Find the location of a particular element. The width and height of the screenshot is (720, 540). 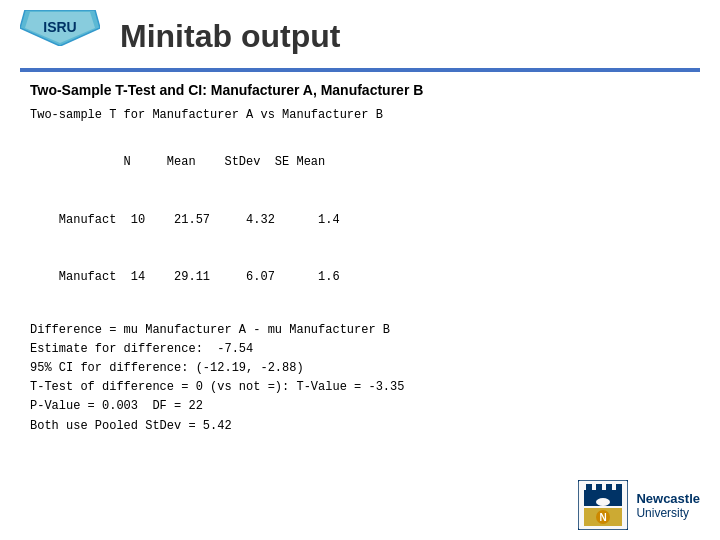

stats-line-2: 95% CI for difference: (-12.19, -2.88) is located at coordinates (360, 368).